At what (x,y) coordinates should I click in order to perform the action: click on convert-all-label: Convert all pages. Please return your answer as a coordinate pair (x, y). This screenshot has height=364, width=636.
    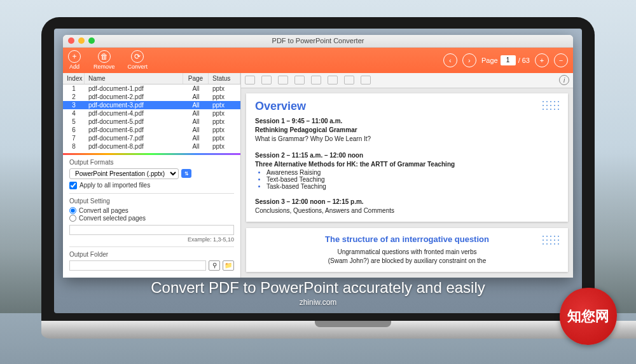
    Looking at the image, I should click on (104, 211).